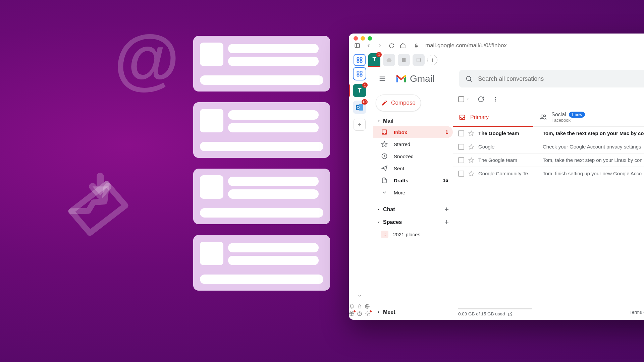  What do you see at coordinates (496, 47) in the screenshot?
I see `browser-toolbar: mail.google.com/mail/u/0/#inbox` at bounding box center [496, 47].